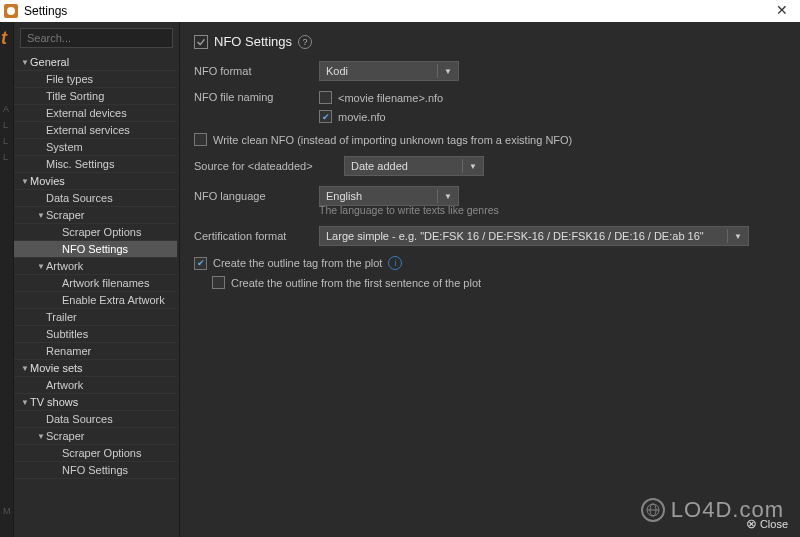 The image size is (800, 537). Describe the element at coordinates (4, 38) in the screenshot. I see `brand-mark: t` at that location.